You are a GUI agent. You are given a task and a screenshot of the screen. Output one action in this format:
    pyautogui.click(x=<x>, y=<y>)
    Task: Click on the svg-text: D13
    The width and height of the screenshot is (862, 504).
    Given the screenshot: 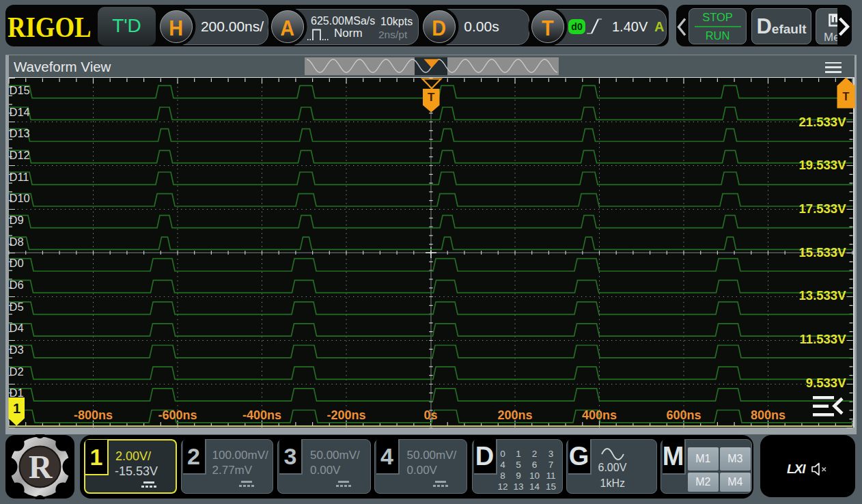 What is the action you would take?
    pyautogui.click(x=20, y=133)
    